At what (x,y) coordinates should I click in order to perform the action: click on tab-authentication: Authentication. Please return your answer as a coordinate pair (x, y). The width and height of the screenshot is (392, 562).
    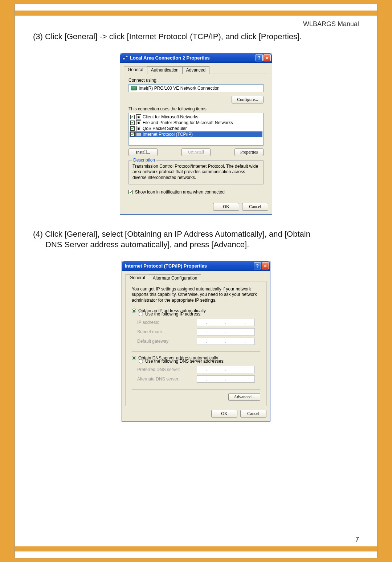
    Looking at the image, I should click on (165, 70).